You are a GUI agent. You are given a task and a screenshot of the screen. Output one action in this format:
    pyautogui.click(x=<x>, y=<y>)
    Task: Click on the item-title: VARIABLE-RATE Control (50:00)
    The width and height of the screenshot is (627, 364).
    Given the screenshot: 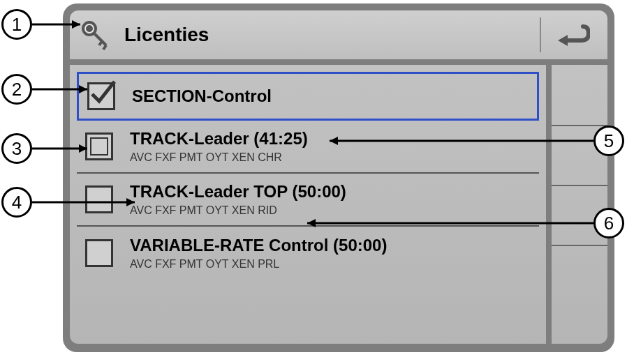 What is the action you would take?
    pyautogui.click(x=258, y=245)
    